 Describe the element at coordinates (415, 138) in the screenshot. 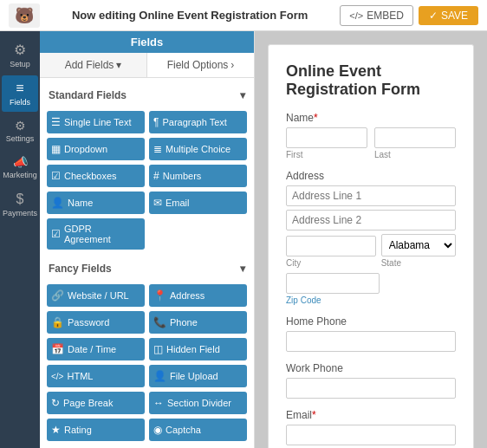

I see `last-name-input` at that location.